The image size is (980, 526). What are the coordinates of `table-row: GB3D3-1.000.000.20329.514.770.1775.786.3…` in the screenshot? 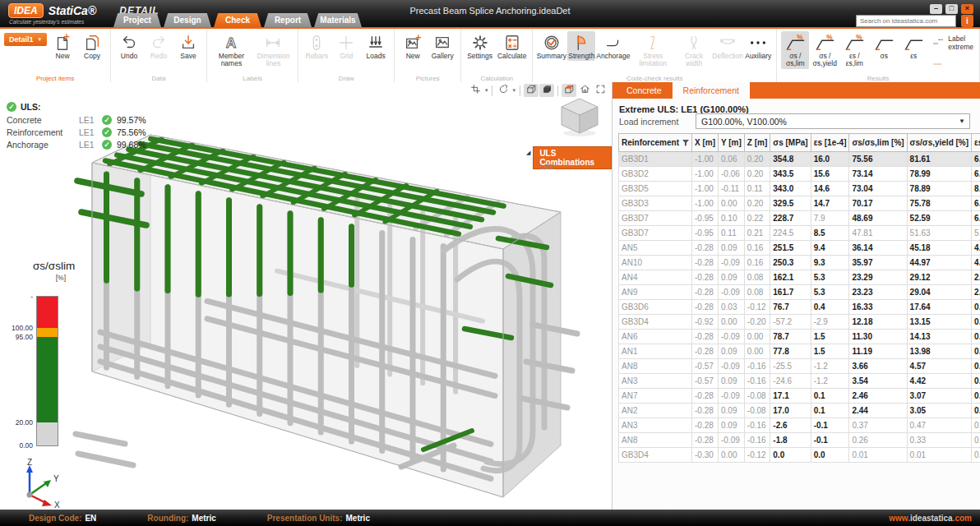 It's located at (799, 204).